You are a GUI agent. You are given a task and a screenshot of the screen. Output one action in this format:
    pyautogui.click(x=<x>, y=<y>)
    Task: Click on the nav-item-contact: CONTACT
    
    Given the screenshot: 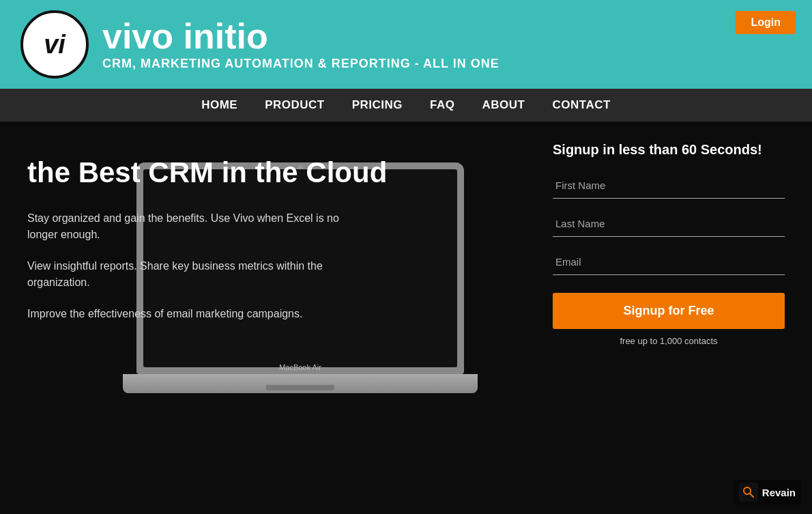 What is the action you would take?
    pyautogui.click(x=581, y=105)
    